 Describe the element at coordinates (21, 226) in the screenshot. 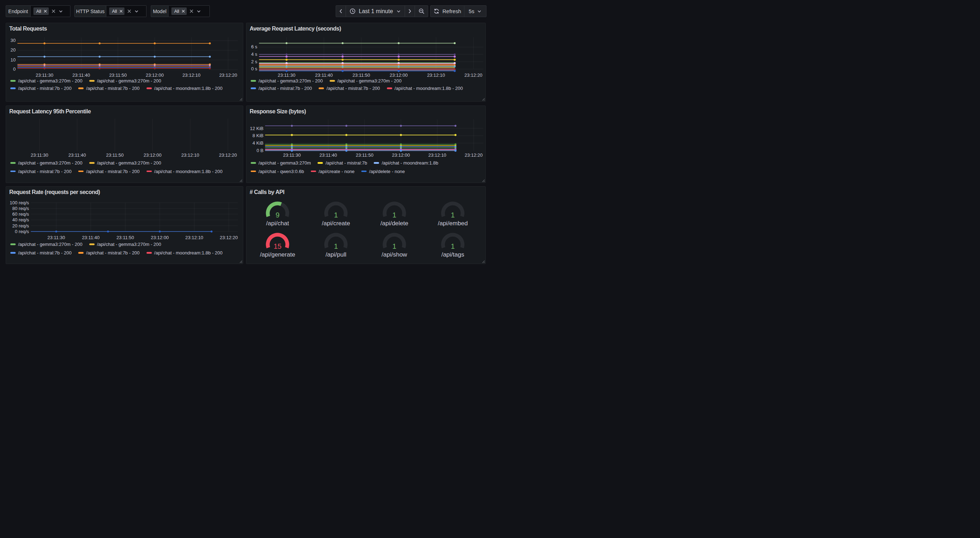

I see `svg-text: 20 req/s` at that location.